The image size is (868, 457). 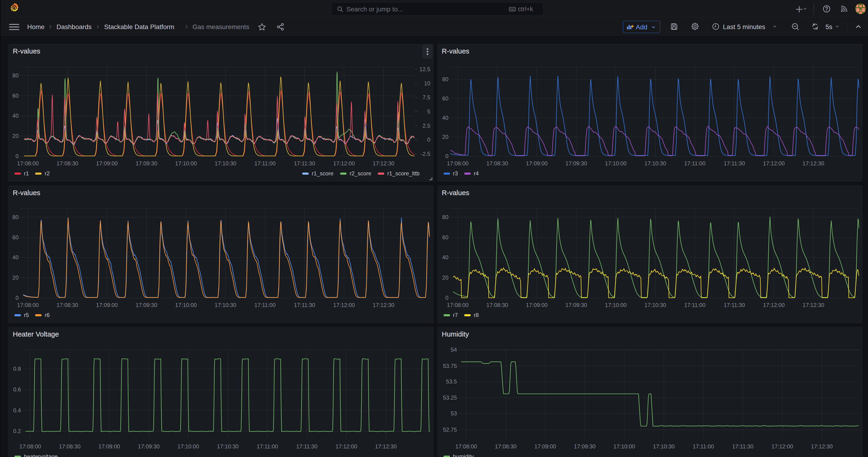 I want to click on svg-text: 53.75, so click(x=450, y=366).